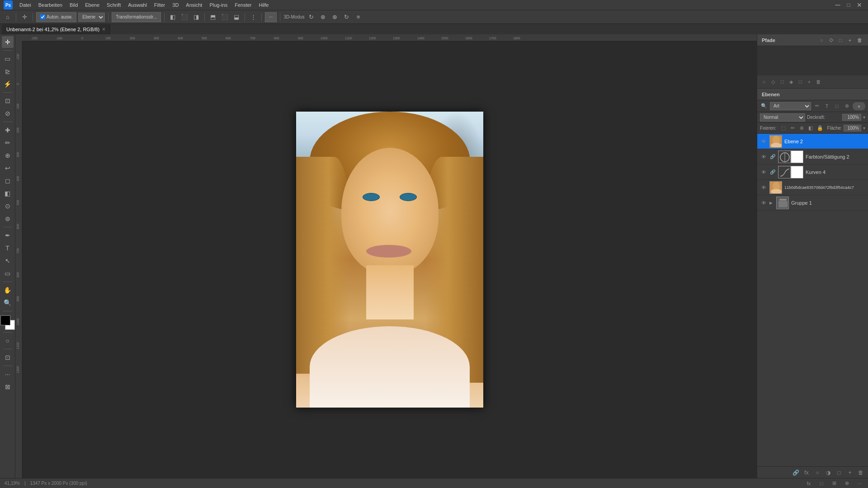 This screenshot has height=488, width=868. Describe the element at coordinates (828, 473) in the screenshot. I see `adjustment-layer-btn: ◑` at that location.